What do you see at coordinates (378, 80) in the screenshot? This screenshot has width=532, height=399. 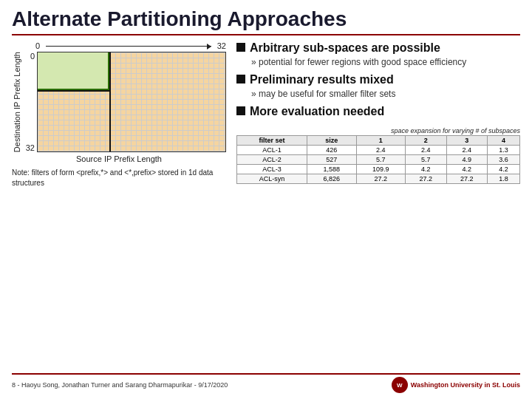 I see `main-bullet-2: Preliminary results mixed` at bounding box center [378, 80].